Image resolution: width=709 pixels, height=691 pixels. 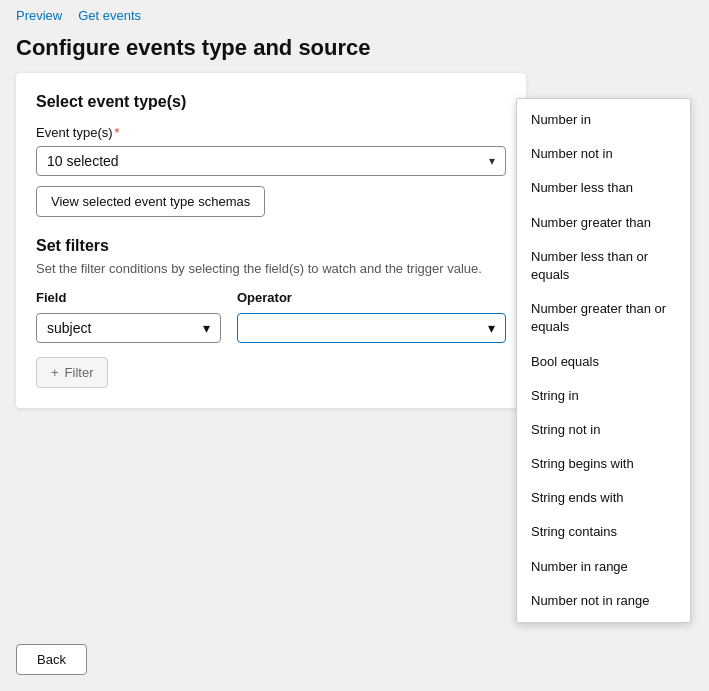 I want to click on dropdown-item-number-in-range: Number in range, so click(x=604, y=567).